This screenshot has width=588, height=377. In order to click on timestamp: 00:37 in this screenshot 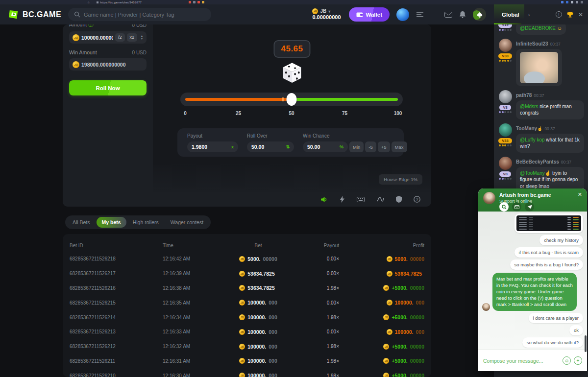, I will do `click(556, 44)`.